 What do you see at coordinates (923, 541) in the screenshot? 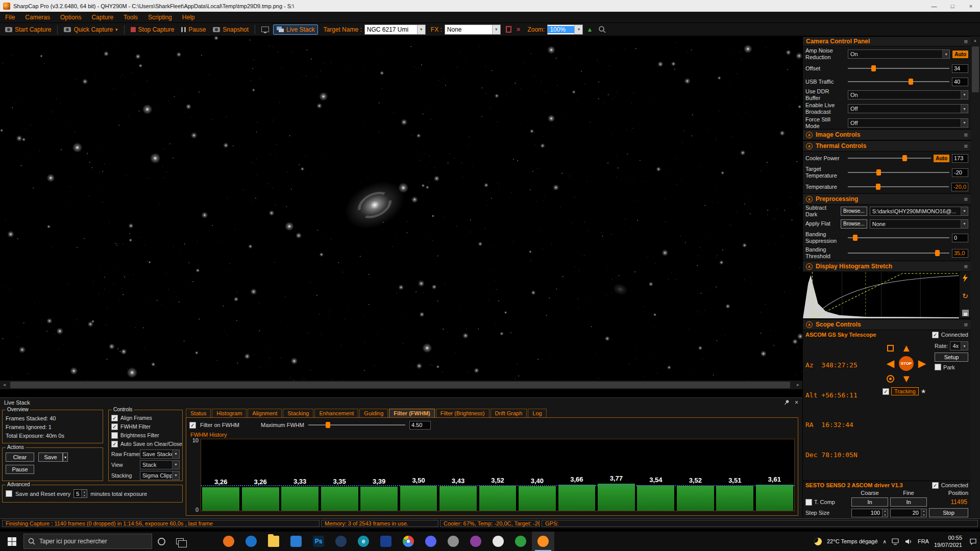
I see `language-indicator: FRA` at bounding box center [923, 541].